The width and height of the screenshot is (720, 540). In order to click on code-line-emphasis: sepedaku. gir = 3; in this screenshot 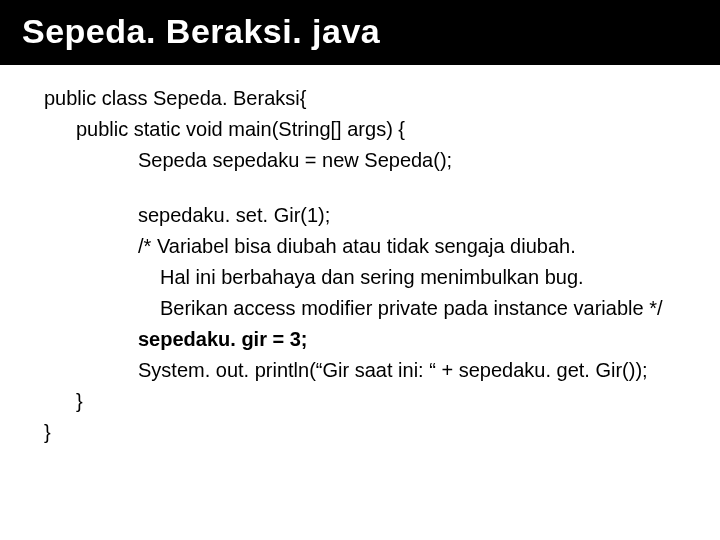, I will do `click(382, 340)`.